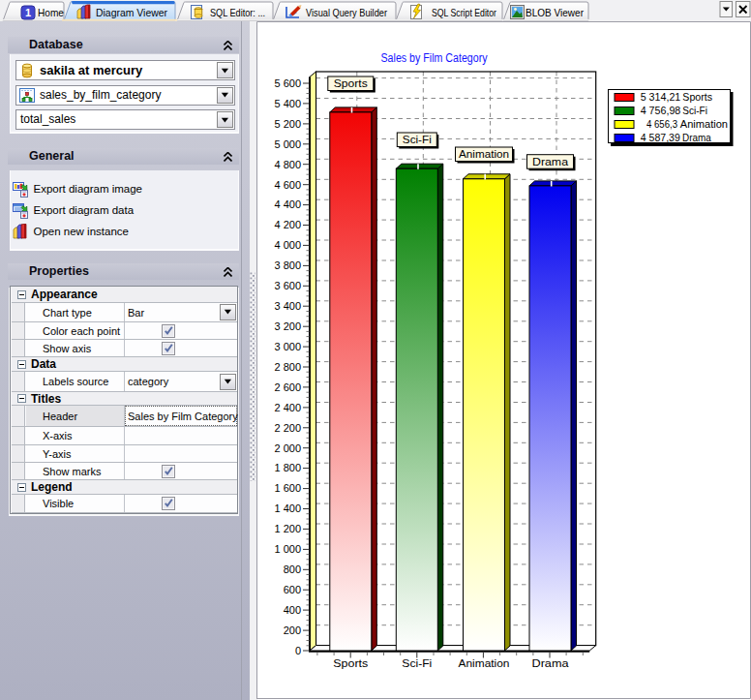  Describe the element at coordinates (50, 13) in the screenshot. I see `svg-text: Home` at that location.